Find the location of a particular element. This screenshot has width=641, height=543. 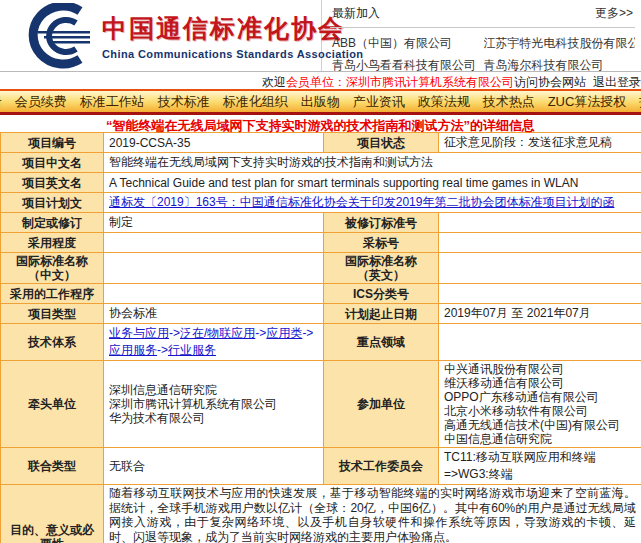

row-english-name: 项目英文名 A Technical Guide and test plan fo… is located at coordinates (321, 183).